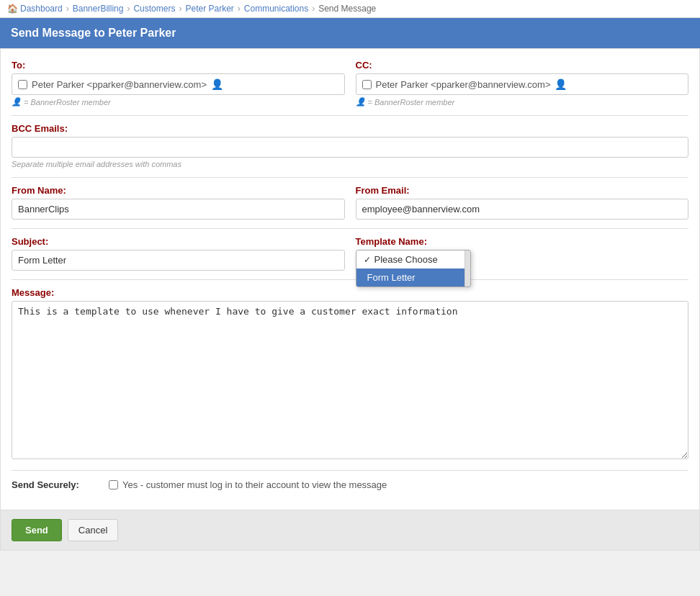  I want to click on page-title: Send Message to Peter Parker, so click(94, 33).